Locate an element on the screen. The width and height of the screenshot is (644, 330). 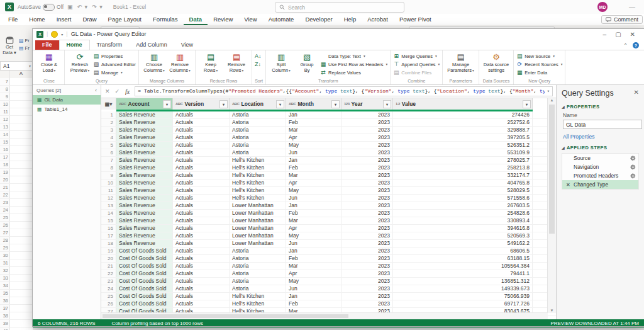
horizontal-scroll-thumb is located at coordinates (225, 316).